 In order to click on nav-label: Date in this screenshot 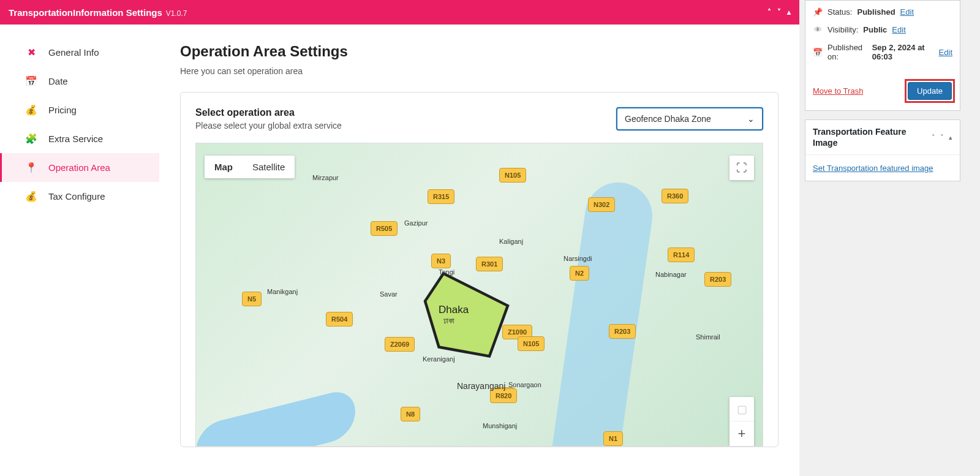, I will do `click(58, 81)`.